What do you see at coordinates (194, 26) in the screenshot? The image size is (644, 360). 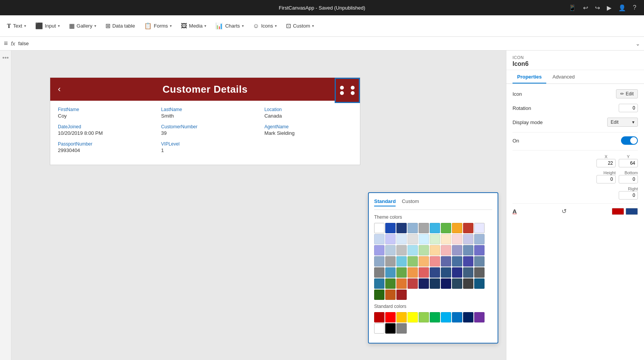 I see `ribbon-media-btn: 🖼 Media ▾` at bounding box center [194, 26].